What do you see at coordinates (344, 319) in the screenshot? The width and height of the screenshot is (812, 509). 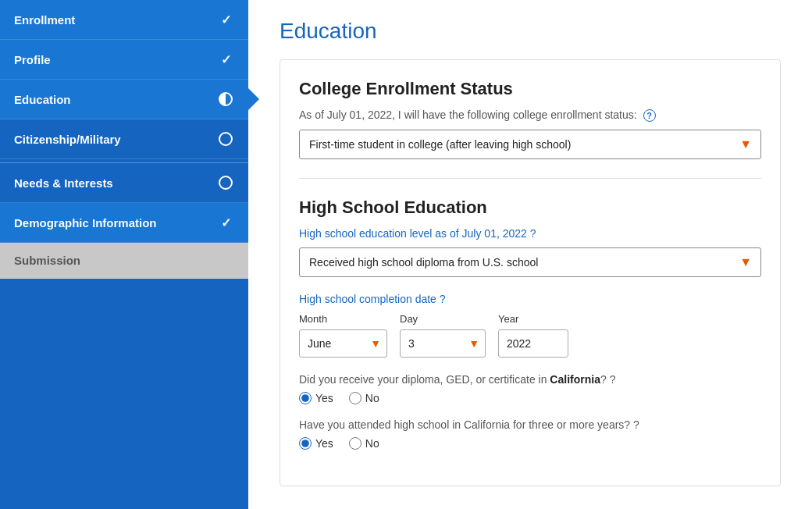 I see `month-label: Month` at bounding box center [344, 319].